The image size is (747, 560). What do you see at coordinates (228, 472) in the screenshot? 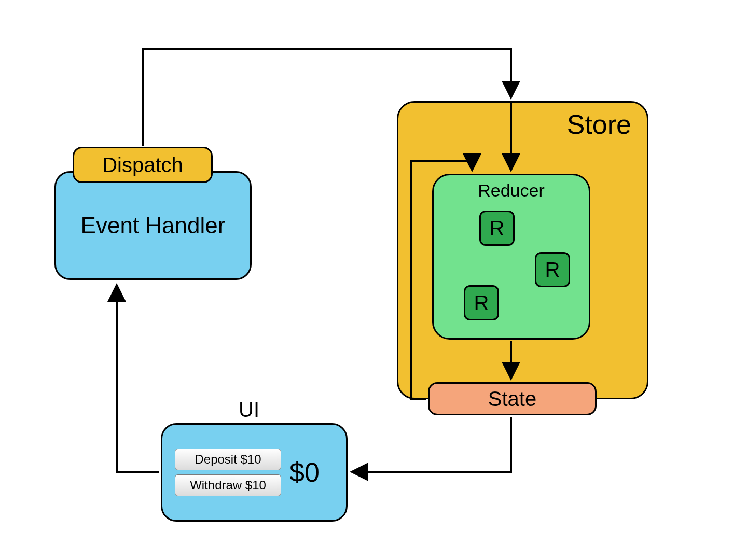
I see `ui-button-stack: Deposit $10 Withdraw $10` at bounding box center [228, 472].